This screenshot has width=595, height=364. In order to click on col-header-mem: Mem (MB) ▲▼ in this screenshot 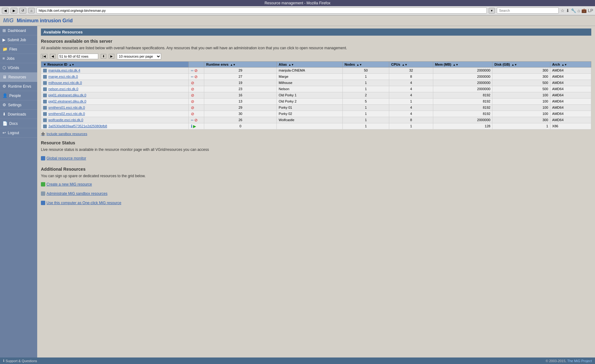, I will do `click(463, 64)`.